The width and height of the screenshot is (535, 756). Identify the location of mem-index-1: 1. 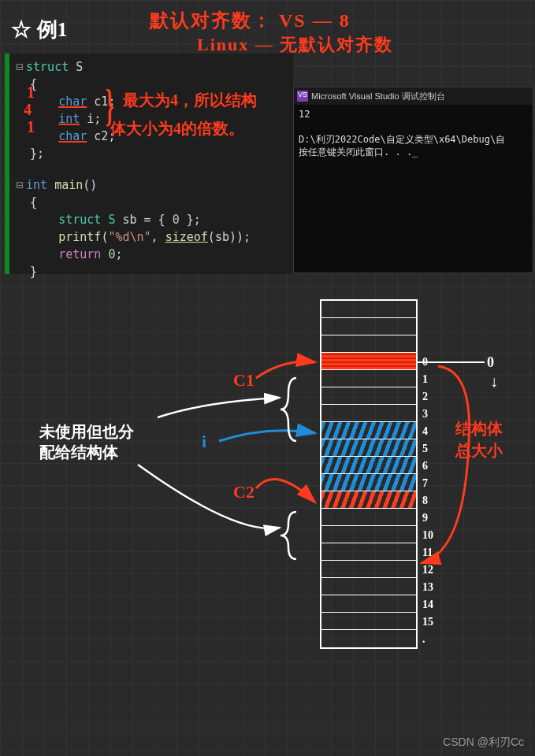
(425, 380).